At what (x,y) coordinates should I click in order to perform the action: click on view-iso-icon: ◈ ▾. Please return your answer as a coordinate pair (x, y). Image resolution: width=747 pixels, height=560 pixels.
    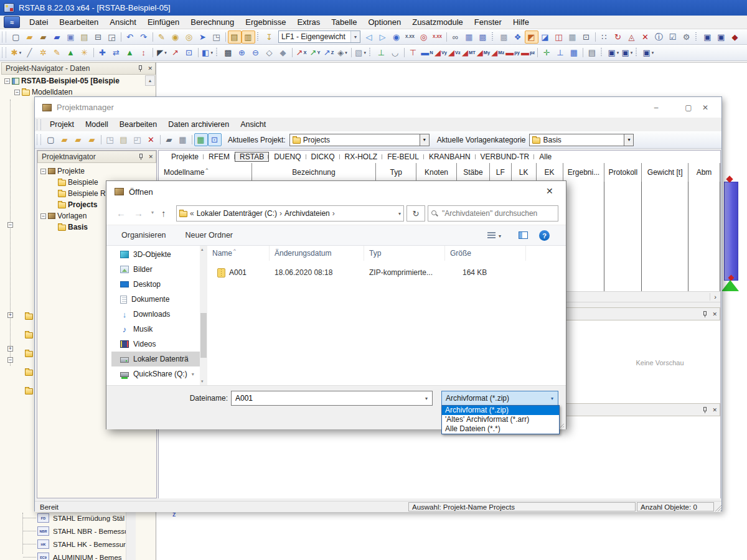
    Looking at the image, I should click on (342, 52).